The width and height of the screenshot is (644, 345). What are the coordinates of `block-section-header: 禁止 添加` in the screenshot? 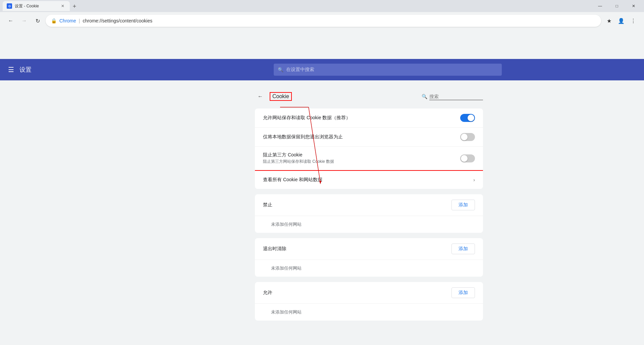 It's located at (369, 205).